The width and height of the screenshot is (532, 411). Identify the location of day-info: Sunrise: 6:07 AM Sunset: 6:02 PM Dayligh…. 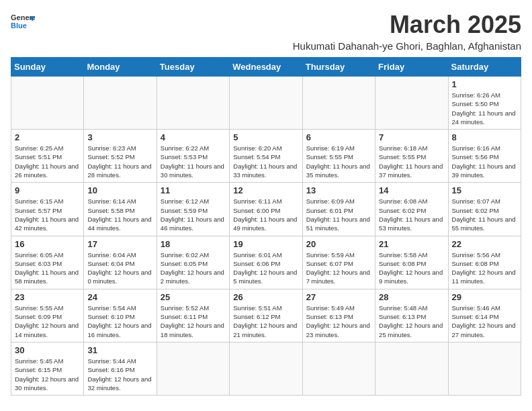
(485, 215).